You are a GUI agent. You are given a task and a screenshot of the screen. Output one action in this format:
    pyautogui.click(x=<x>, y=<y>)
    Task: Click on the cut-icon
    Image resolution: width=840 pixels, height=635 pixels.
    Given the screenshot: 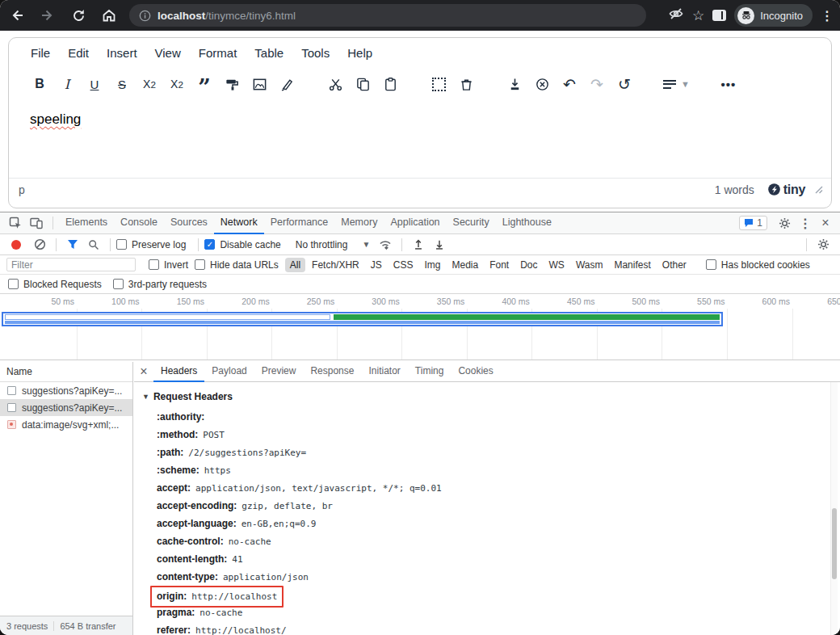 What is the action you would take?
    pyautogui.click(x=335, y=84)
    